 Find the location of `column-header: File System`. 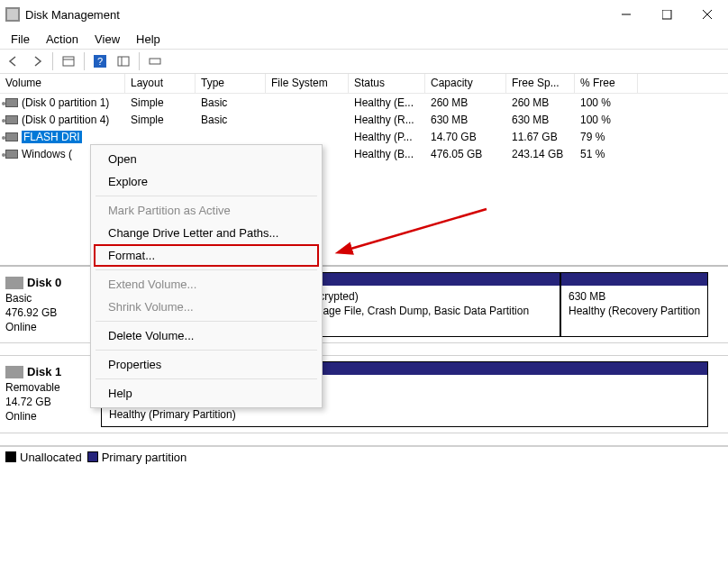

column-header: File System is located at coordinates (307, 83).